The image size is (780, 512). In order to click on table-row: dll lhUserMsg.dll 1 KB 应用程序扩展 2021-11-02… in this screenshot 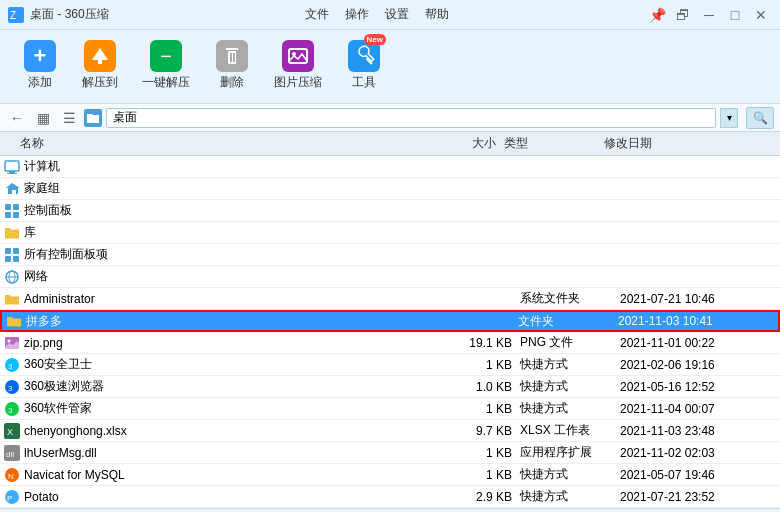, I will do `click(390, 453)`.